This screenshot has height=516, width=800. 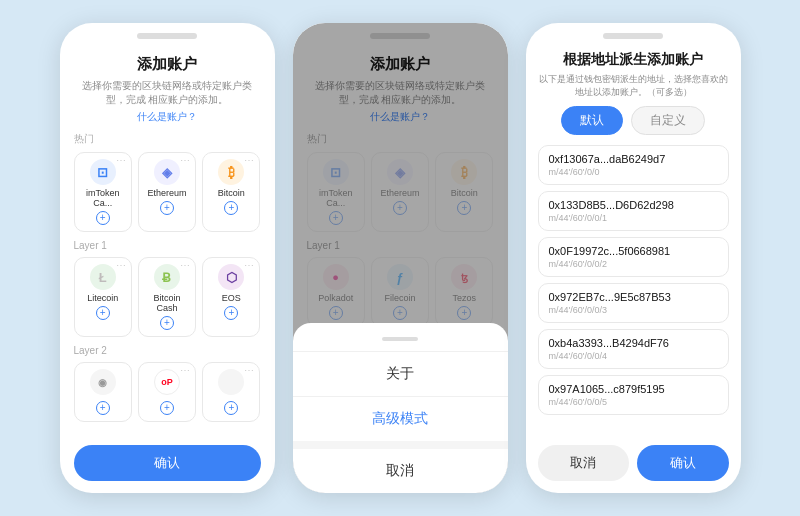 What do you see at coordinates (634, 356) in the screenshot?
I see `address-path-4: m/44'/60'/0/0/4` at bounding box center [634, 356].